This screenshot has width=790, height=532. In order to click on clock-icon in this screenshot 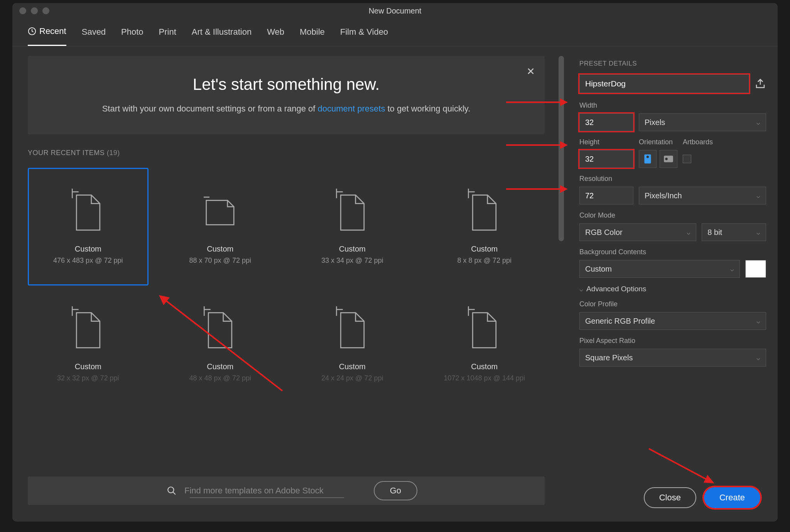, I will do `click(32, 31)`.